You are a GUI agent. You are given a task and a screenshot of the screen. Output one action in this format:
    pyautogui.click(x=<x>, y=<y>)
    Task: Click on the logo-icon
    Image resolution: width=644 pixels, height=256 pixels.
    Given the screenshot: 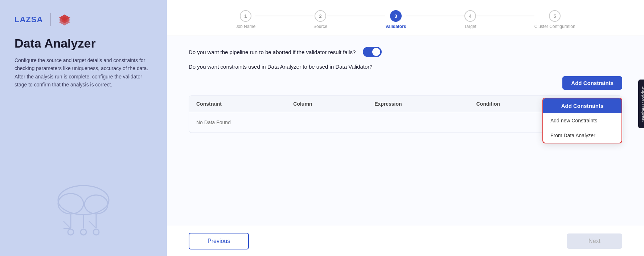 What is the action you would take?
    pyautogui.click(x=65, y=20)
    